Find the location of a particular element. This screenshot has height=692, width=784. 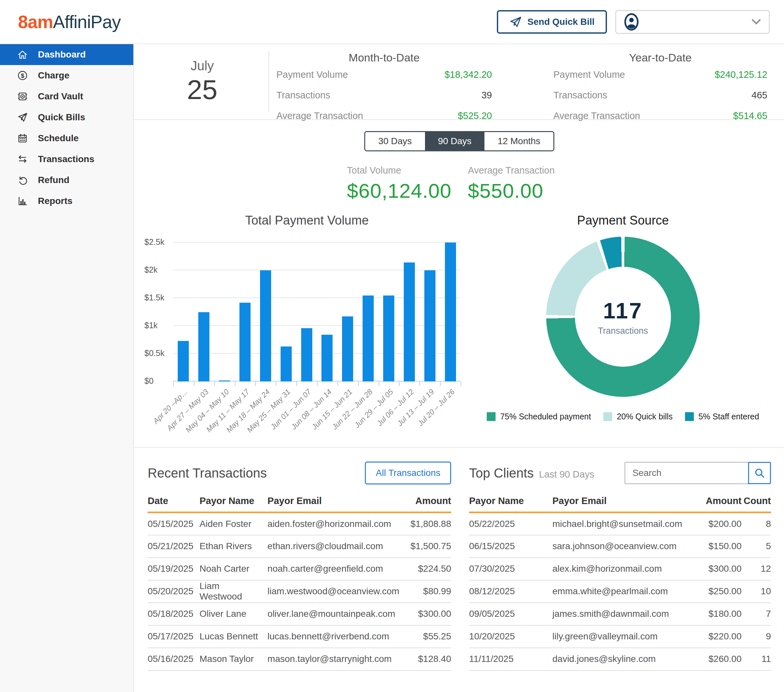

sidebar-item-label: Card Vault is located at coordinates (61, 97).